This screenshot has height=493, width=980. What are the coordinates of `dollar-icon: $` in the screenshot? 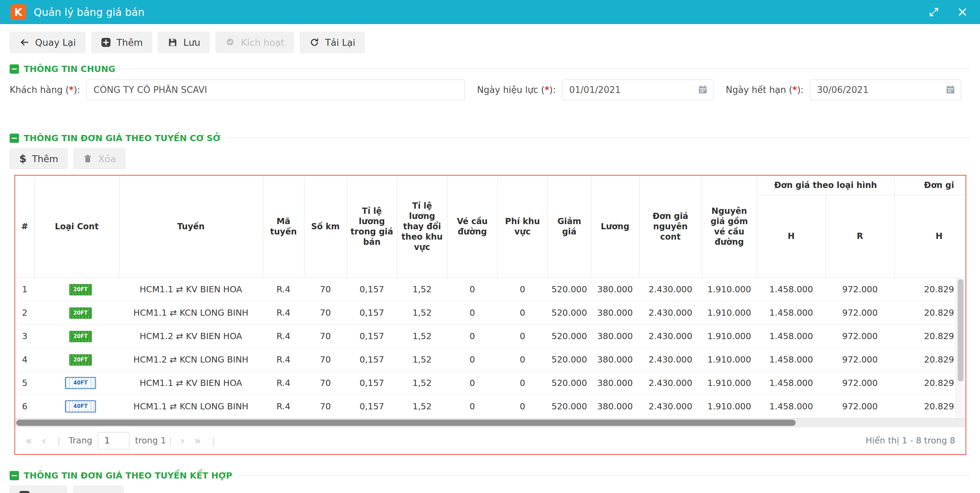 It's located at (23, 158).